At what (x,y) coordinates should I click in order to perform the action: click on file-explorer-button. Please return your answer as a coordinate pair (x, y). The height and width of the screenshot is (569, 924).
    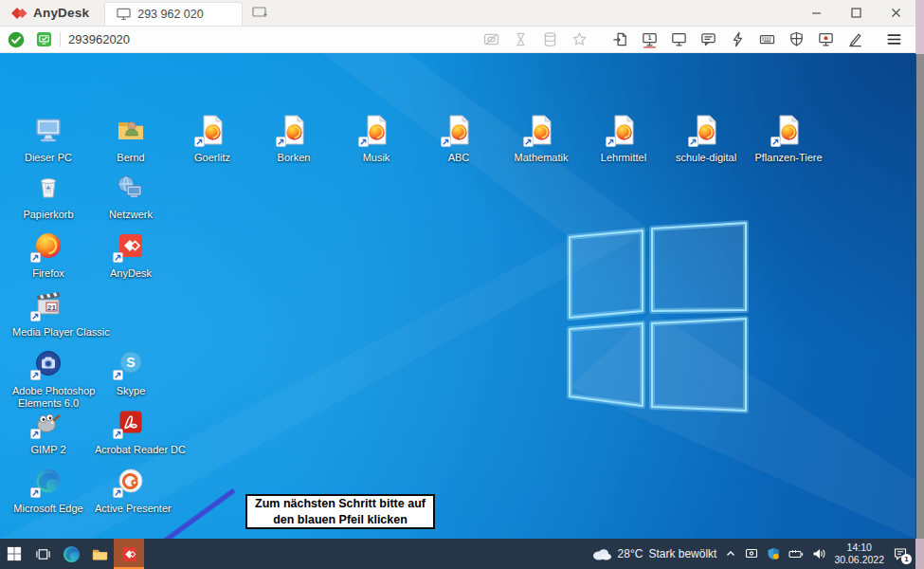
    Looking at the image, I should click on (100, 554).